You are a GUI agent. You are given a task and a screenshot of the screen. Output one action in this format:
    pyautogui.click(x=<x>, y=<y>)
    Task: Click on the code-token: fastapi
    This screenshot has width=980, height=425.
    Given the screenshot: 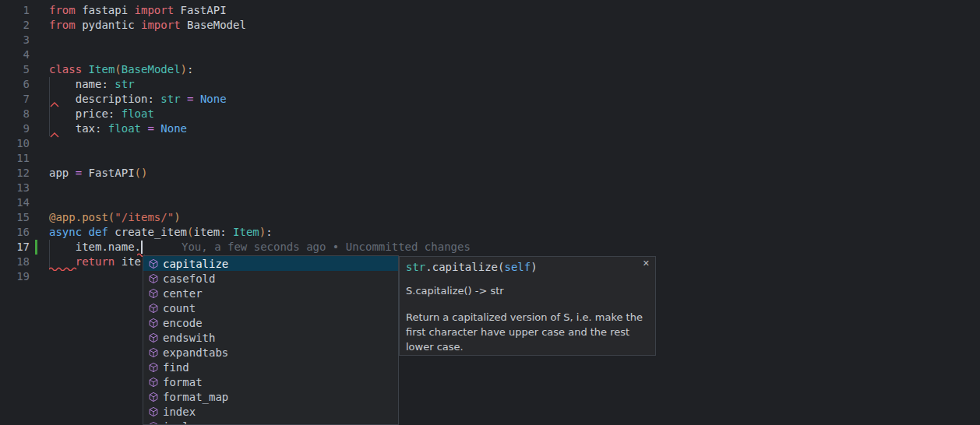 What is the action you would take?
    pyautogui.click(x=105, y=10)
    